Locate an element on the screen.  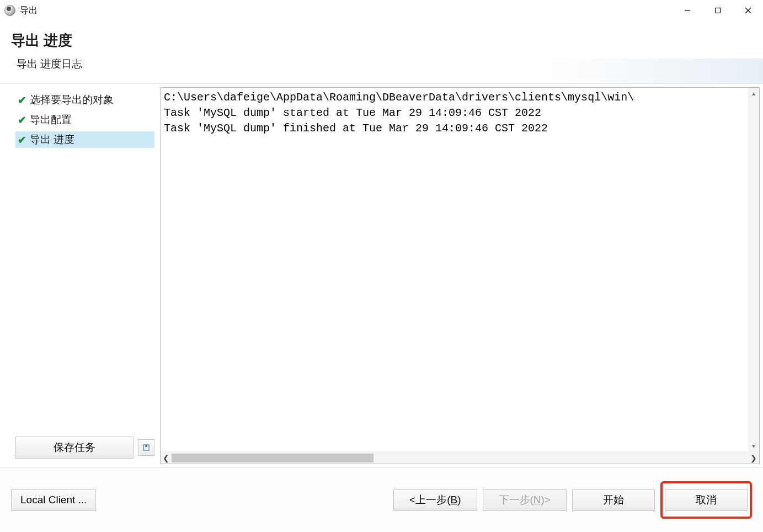
app-icon is located at coordinates (10, 10).